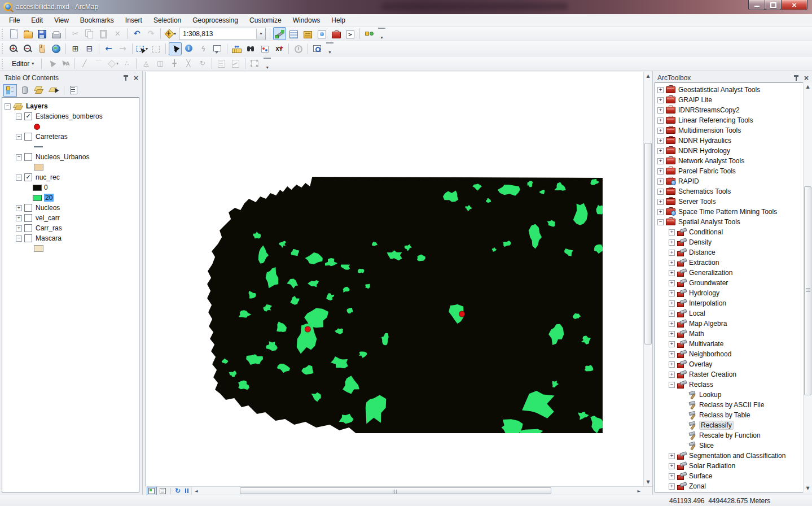 This screenshot has width=812, height=506. What do you see at coordinates (396, 491) in the screenshot?
I see `map-hscroll-thumb` at bounding box center [396, 491].